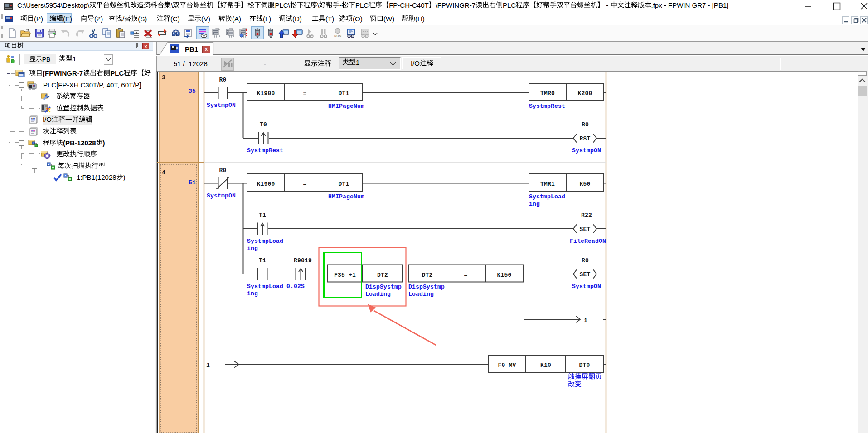  I want to click on svg-text: R22, so click(587, 216).